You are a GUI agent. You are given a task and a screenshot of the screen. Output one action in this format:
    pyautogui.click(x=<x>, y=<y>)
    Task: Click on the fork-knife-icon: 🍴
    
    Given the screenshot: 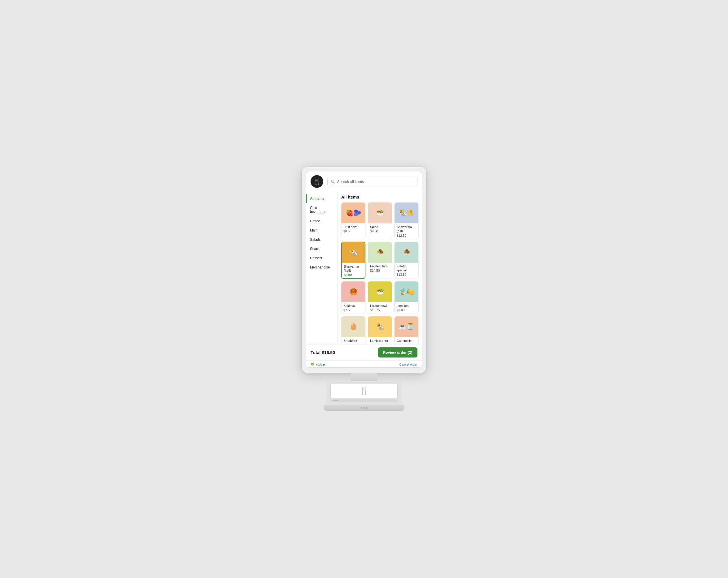 What is the action you would take?
    pyautogui.click(x=317, y=182)
    